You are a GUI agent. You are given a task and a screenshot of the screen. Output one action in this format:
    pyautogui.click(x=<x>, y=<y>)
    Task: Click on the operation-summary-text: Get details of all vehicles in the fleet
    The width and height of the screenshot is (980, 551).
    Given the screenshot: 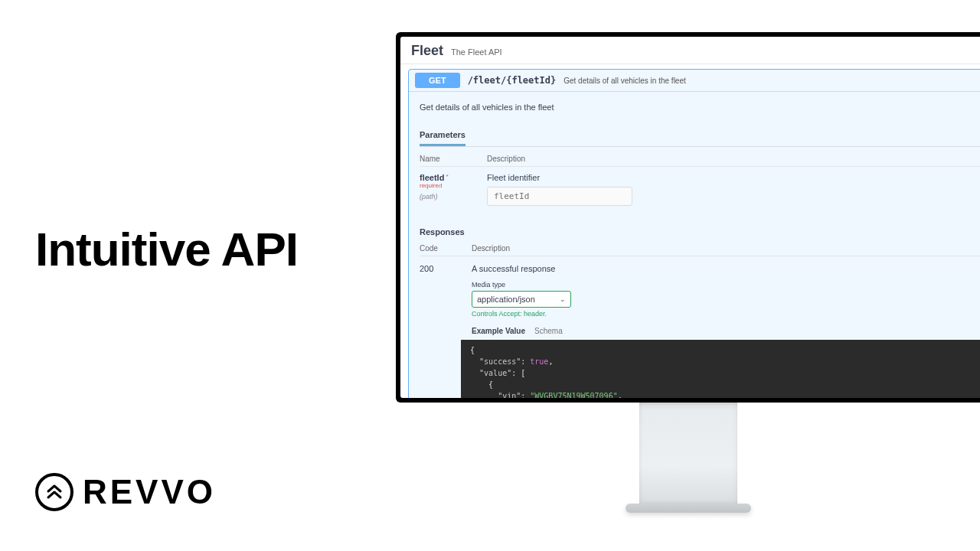 What is the action you would take?
    pyautogui.click(x=625, y=81)
    